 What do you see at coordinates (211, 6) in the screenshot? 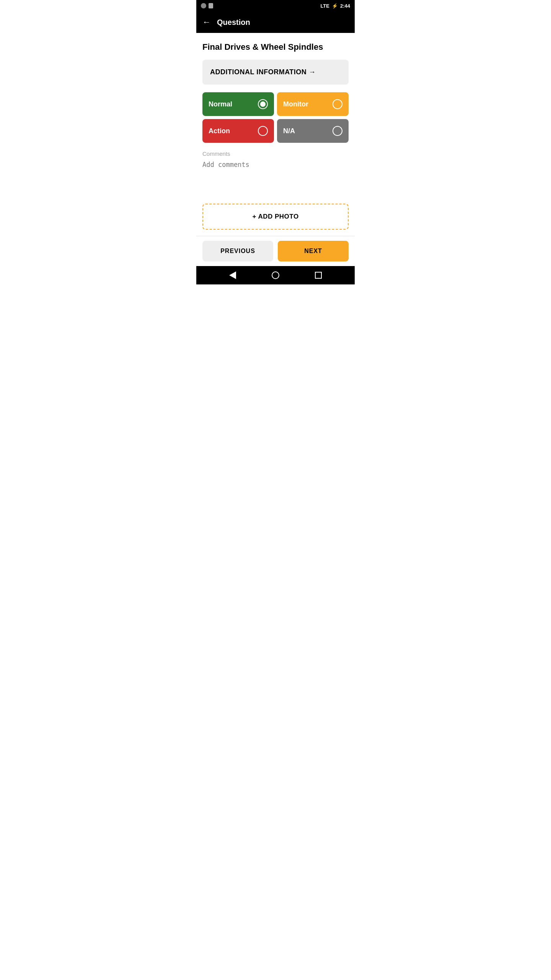
I see `sd-card-icon` at bounding box center [211, 6].